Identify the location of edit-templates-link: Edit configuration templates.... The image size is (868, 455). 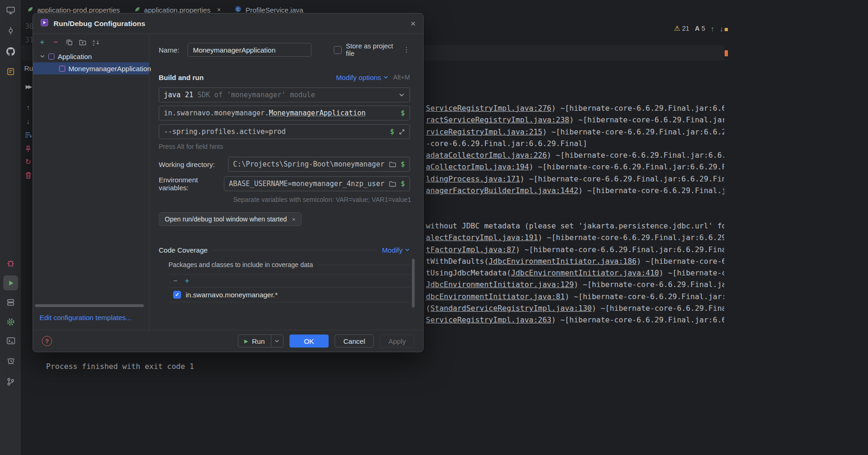
(86, 317).